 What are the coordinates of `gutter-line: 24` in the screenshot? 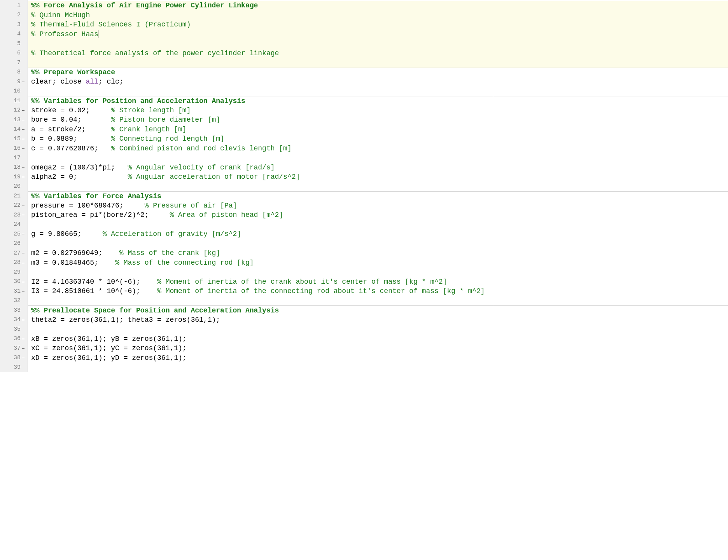 It's located at (14, 225).